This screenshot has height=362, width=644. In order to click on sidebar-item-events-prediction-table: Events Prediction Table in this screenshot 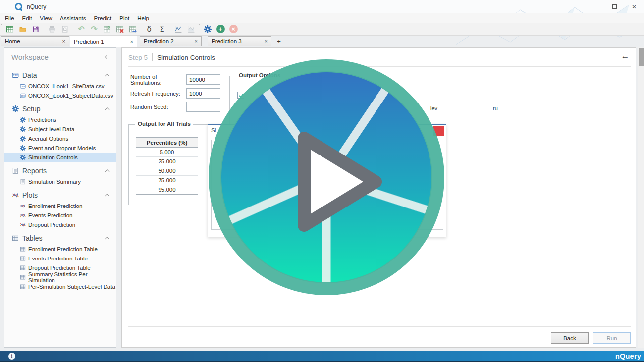, I will do `click(60, 259)`.